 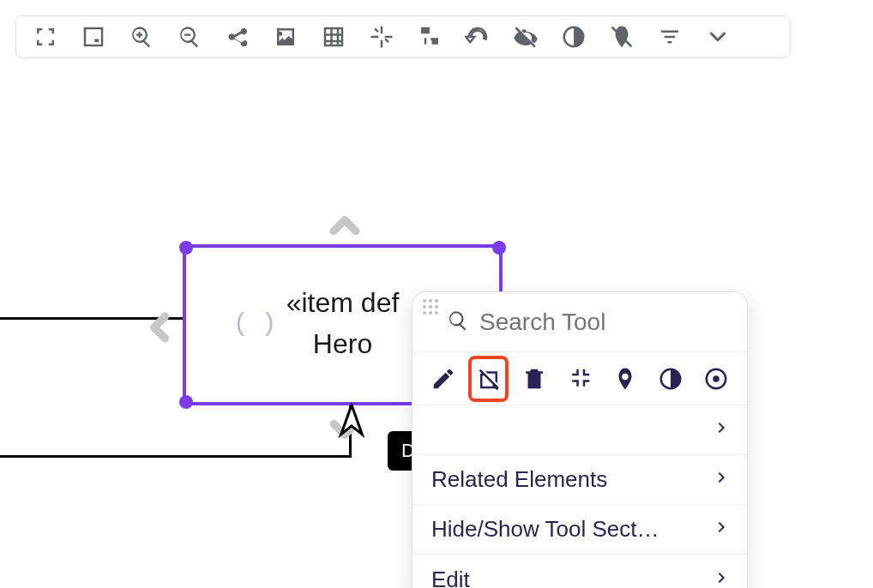 What do you see at coordinates (451, 578) in the screenshot?
I see `context-menu-item-label: Edit` at bounding box center [451, 578].